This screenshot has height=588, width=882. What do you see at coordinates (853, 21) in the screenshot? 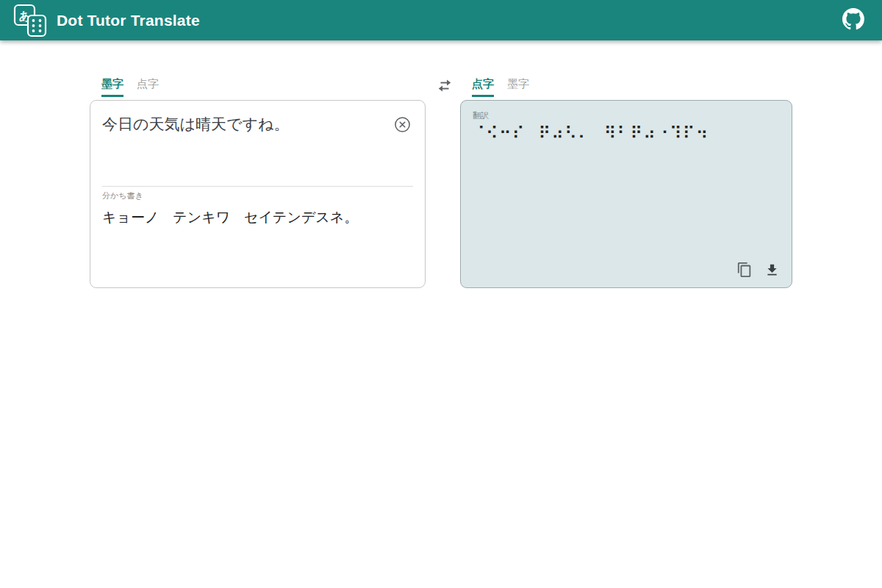
I see `github-icon` at bounding box center [853, 21].